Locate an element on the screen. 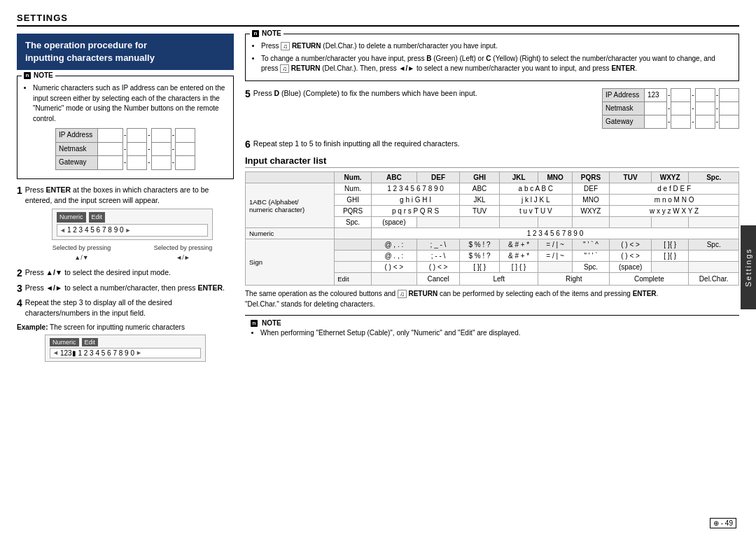 This screenshot has width=756, height=534. left-arrow: ◄ is located at coordinates (63, 231).